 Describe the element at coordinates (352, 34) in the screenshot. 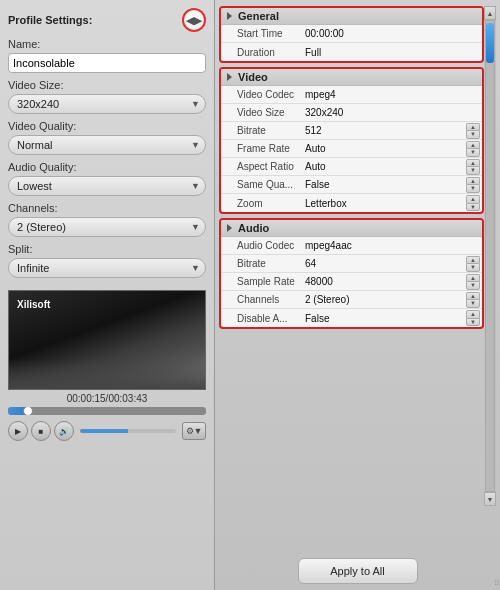

I see `table-row: Start Time 00:00:00` at that location.